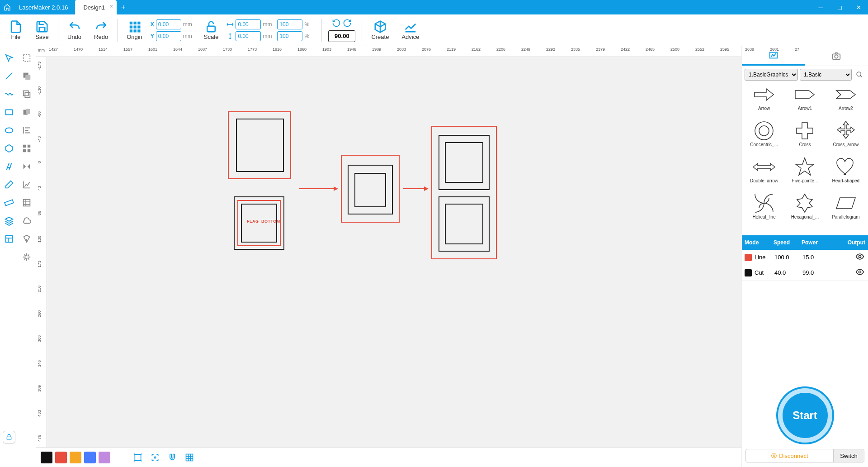 This screenshot has height=467, width=868. I want to click on width-pct-input, so click(290, 24).